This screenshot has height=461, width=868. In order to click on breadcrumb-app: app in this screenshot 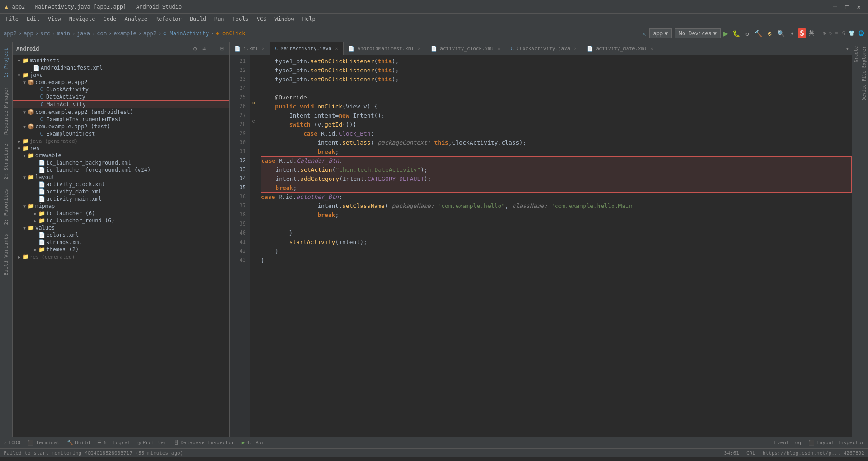, I will do `click(28, 33)`.